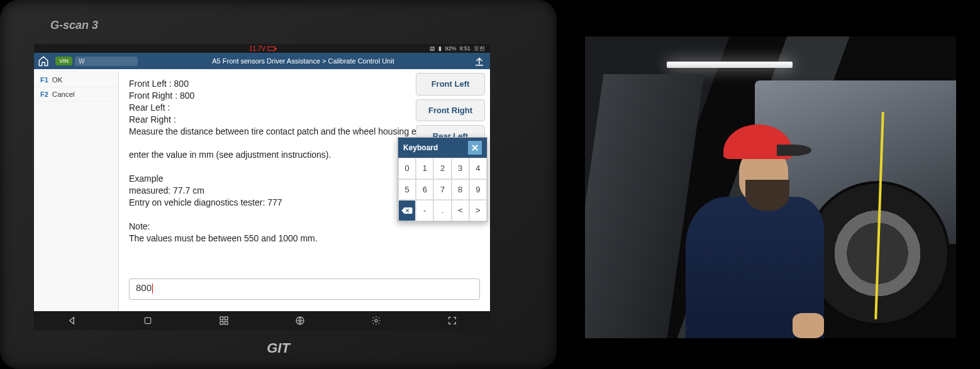  I want to click on key-gt: >, so click(478, 211).